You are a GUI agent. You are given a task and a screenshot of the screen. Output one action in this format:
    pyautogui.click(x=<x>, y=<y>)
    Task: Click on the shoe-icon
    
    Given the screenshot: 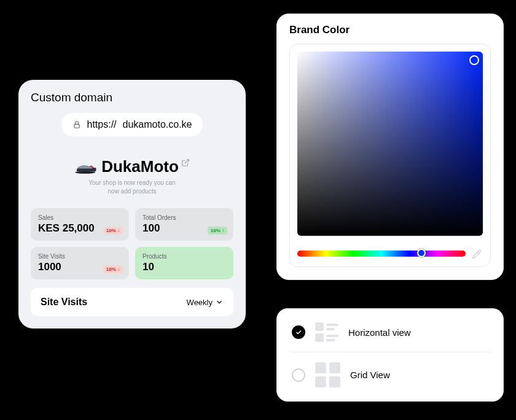 What is the action you would take?
    pyautogui.click(x=86, y=167)
    